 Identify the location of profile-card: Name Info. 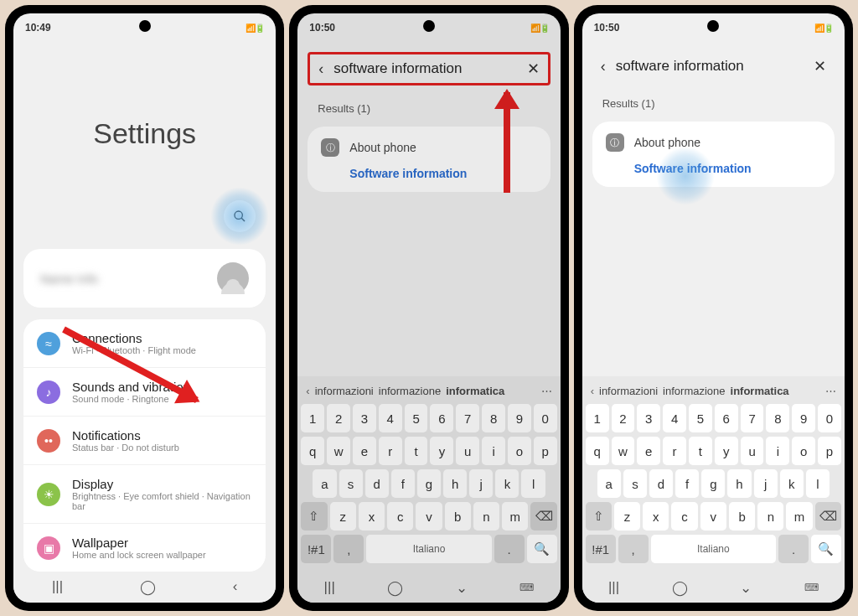
(144, 278).